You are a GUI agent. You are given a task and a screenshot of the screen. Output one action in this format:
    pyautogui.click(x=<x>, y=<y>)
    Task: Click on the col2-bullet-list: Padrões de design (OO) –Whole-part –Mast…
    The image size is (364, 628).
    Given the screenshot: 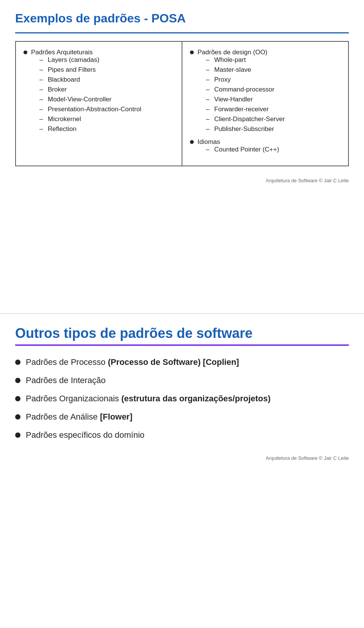 What is the action you would take?
    pyautogui.click(x=265, y=102)
    